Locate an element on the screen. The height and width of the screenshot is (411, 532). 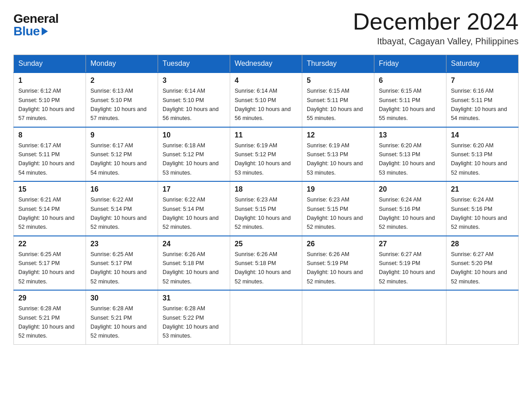
day-number: 14 is located at coordinates (482, 135).